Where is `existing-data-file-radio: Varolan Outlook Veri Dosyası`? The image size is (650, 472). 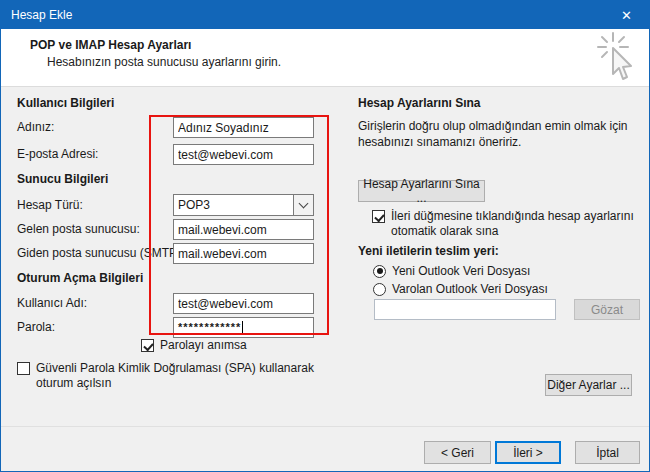 existing-data-file-radio: Varolan Outlook Veri Dosyası is located at coordinates (460, 289).